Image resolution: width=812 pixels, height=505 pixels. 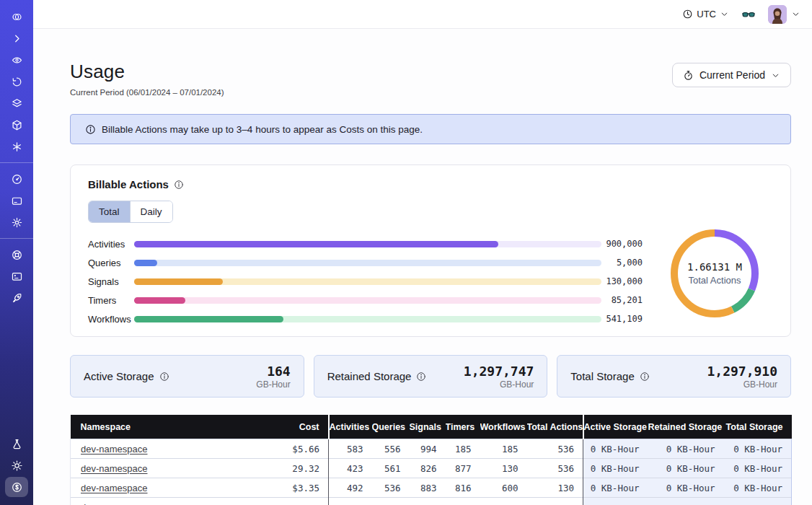 What do you see at coordinates (294, 488) in the screenshot?
I see `cell-cost: $3.35` at bounding box center [294, 488].